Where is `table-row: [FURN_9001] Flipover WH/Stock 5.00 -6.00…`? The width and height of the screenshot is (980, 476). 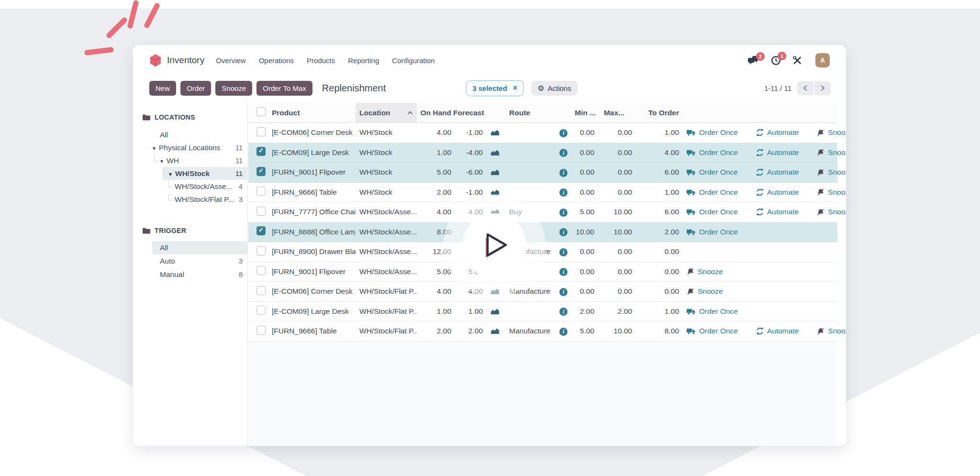 table-row: [FURN_9001] Flipover WH/Stock 5.00 -6.00… is located at coordinates (543, 173).